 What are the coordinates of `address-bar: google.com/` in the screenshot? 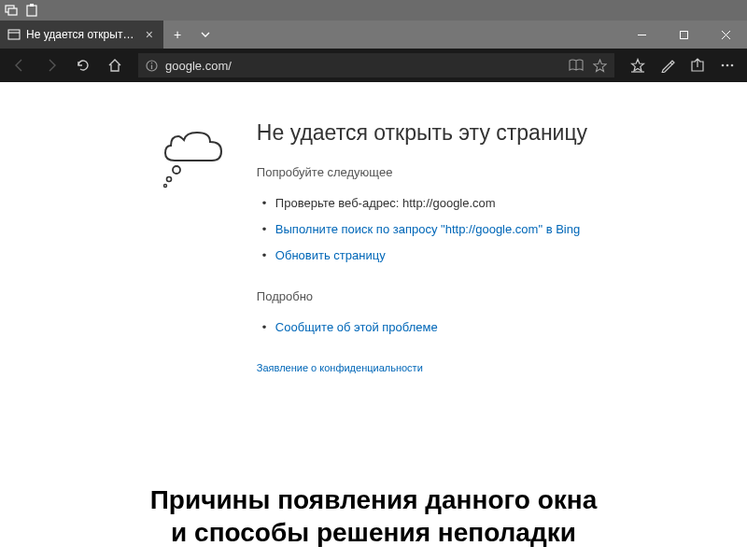 It's located at (376, 65).